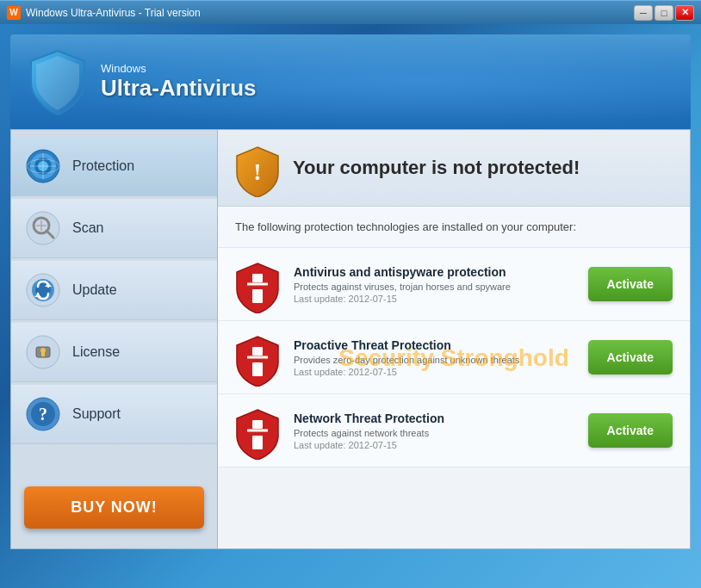 The image size is (701, 588). What do you see at coordinates (43, 166) in the screenshot?
I see `protection-icon` at bounding box center [43, 166].